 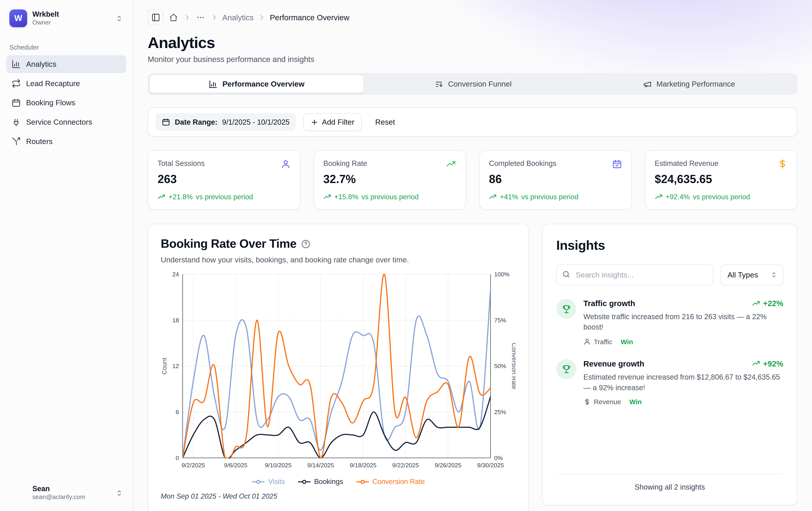 What do you see at coordinates (647, 84) in the screenshot?
I see `megaphone-icon` at bounding box center [647, 84].